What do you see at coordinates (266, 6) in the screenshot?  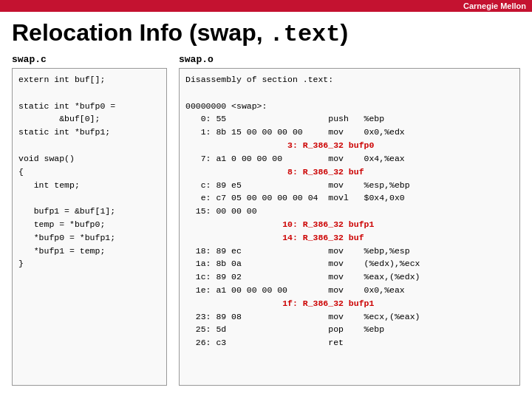 I see `top-bar: Carnegie Mellon` at bounding box center [266, 6].